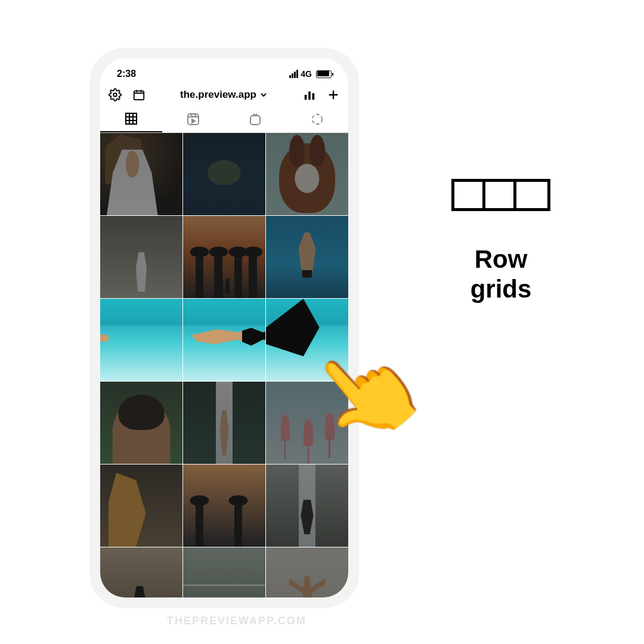 This screenshot has height=644, width=644. I want to click on watermark: THEPREVIEWAPP.COM, so click(237, 621).